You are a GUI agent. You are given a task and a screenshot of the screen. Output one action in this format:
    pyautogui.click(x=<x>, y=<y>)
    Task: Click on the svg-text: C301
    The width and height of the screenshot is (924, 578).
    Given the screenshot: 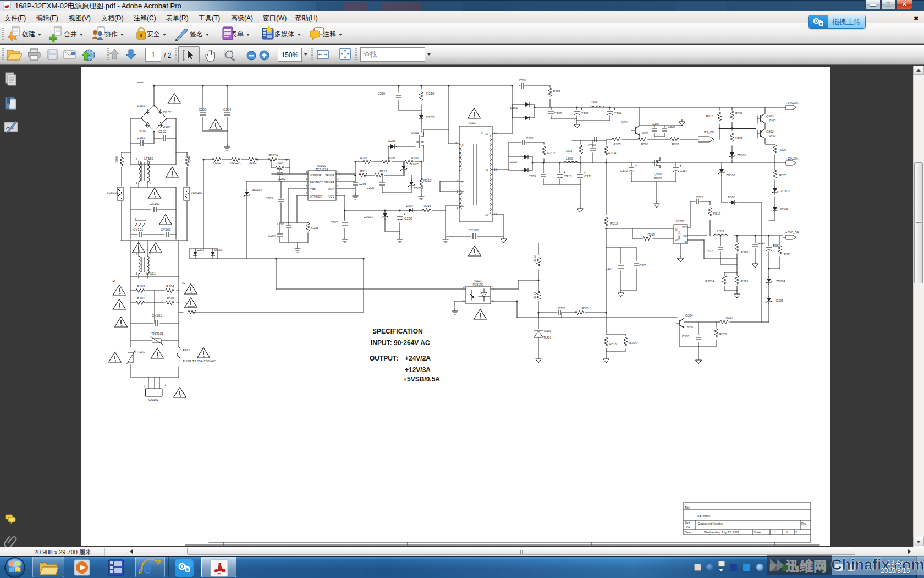 What is the action you would take?
    pyautogui.click(x=522, y=80)
    